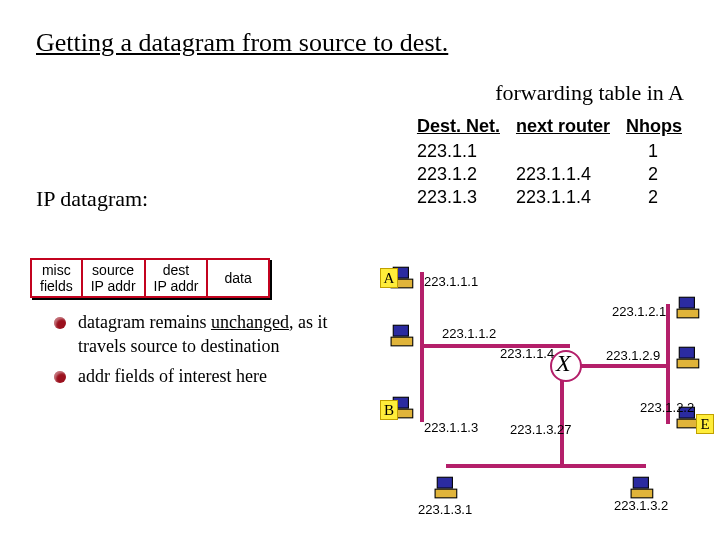 Image resolution: width=720 pixels, height=540 pixels. What do you see at coordinates (554, 161) in the screenshot?
I see `forwarding-table: Dest. Net. next router Nhops 223.1.1 1 2…` at bounding box center [554, 161].